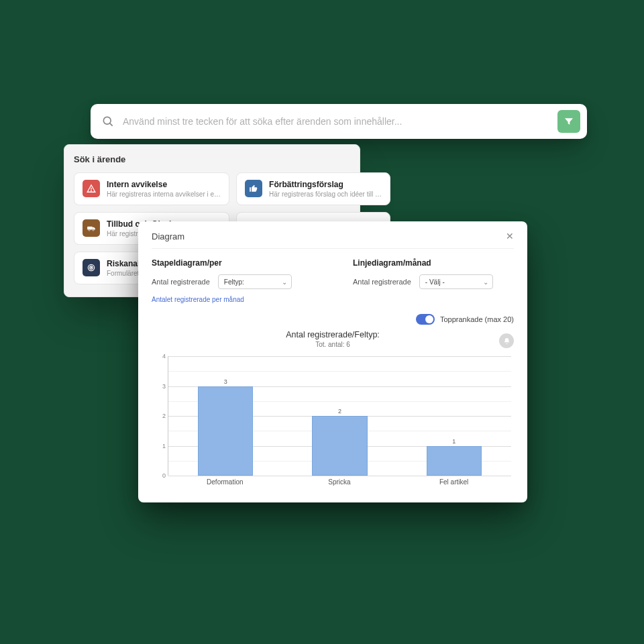 The height and width of the screenshot is (644, 644). Describe the element at coordinates (569, 121) in the screenshot. I see `filter-button` at that location.